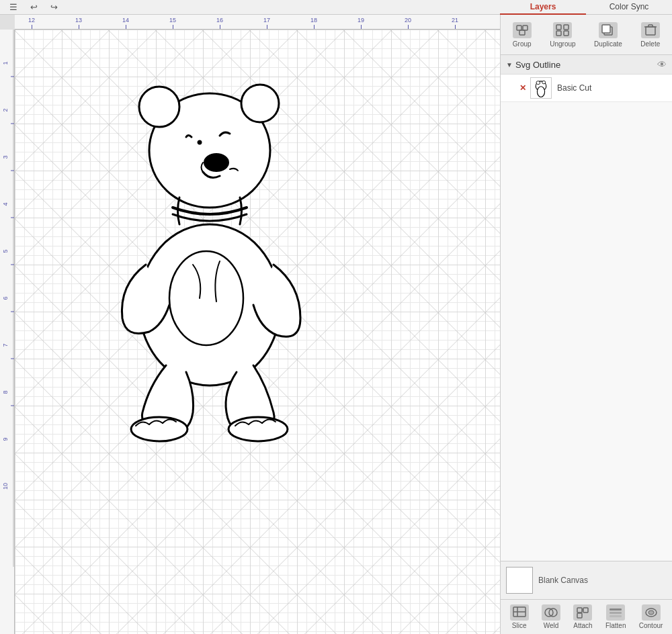 This screenshot has width=672, height=634. I want to click on group-expand-arrow: ▼, so click(509, 64).